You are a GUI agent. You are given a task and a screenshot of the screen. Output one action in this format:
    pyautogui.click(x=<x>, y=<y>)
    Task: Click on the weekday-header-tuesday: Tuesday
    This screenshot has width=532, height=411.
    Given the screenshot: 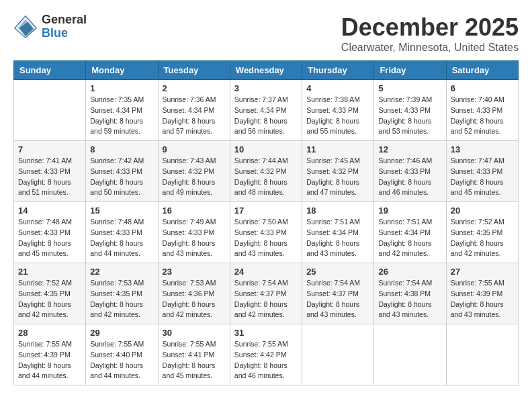 What is the action you would take?
    pyautogui.click(x=193, y=71)
    